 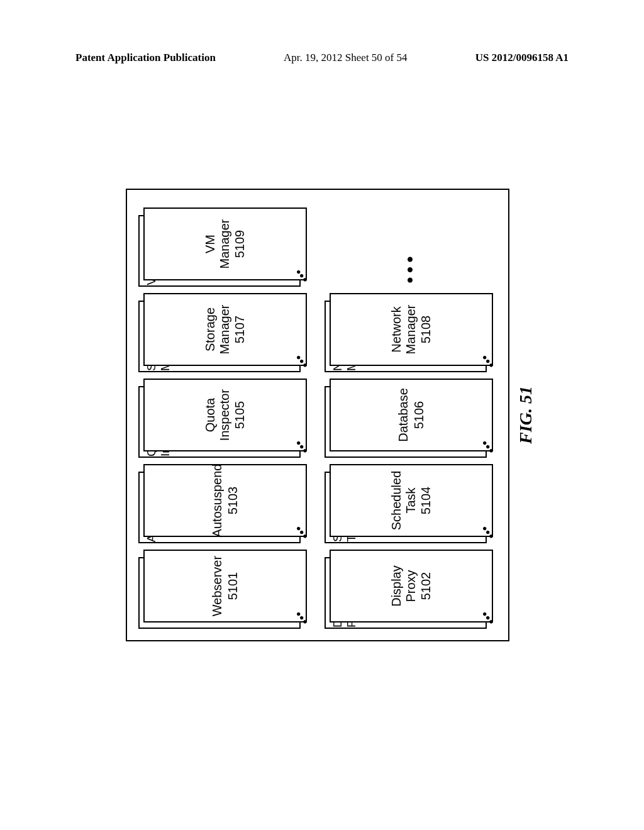 I want to click on box-ref: 5108, so click(x=426, y=329).